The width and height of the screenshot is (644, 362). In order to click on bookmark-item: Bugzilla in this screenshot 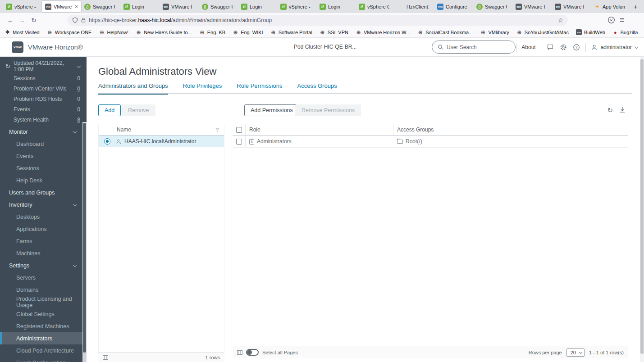, I will do `click(626, 32)`.